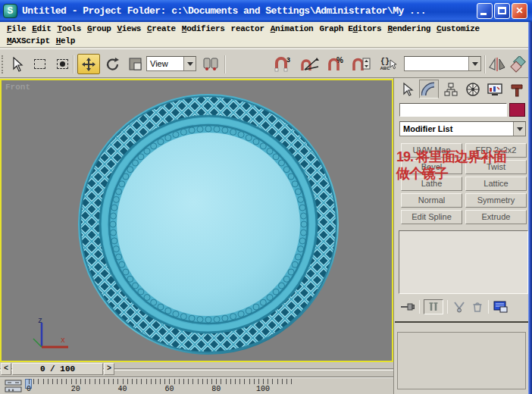  What do you see at coordinates (517, 89) in the screenshot?
I see `tab-utilities` at bounding box center [517, 89].